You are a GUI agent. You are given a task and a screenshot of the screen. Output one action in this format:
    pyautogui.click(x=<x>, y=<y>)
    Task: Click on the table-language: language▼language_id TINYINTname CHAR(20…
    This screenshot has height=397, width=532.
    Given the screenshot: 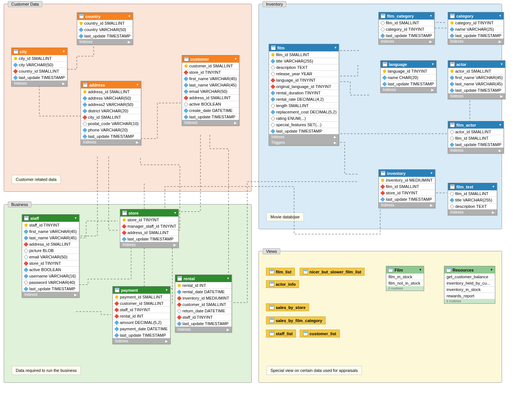 What is the action you would take?
    pyautogui.click(x=408, y=76)
    